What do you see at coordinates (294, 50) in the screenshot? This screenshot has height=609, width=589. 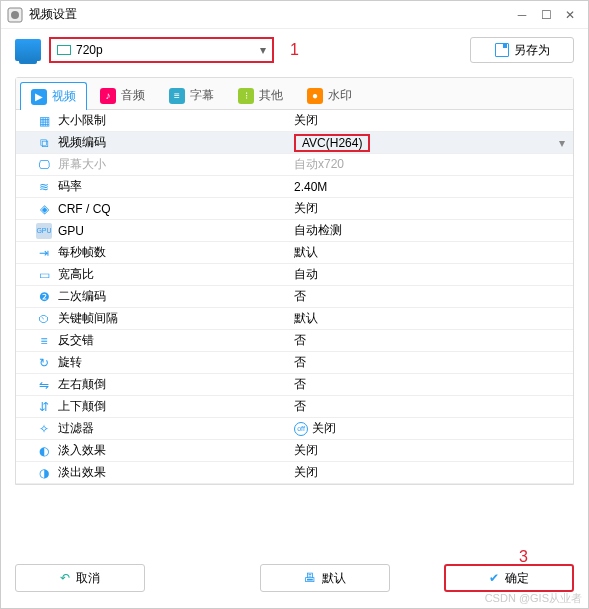 I see `annotation-1: 1` at bounding box center [294, 50].